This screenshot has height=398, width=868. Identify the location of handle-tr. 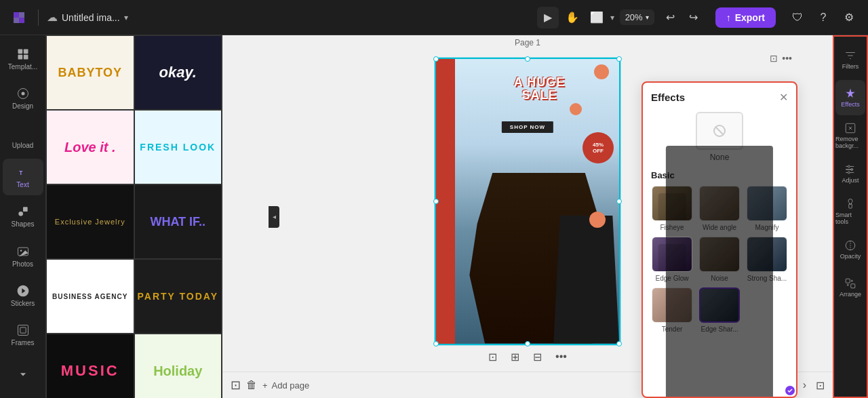
(619, 59).